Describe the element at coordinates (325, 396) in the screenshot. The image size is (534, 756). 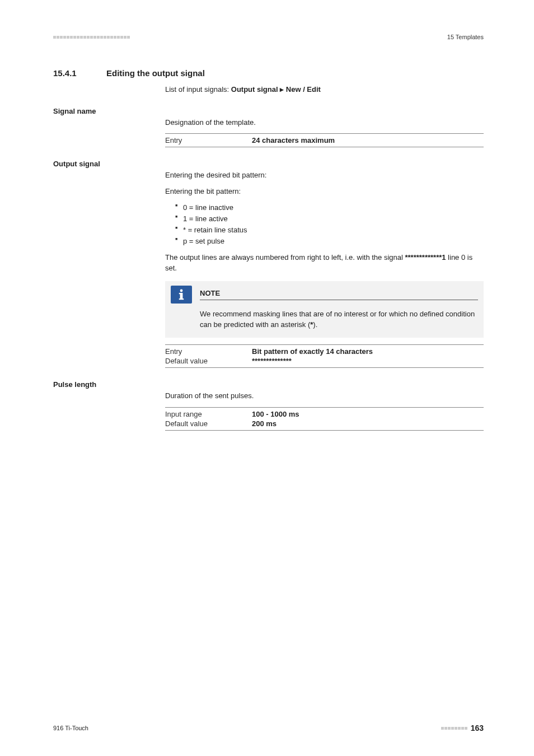
I see `pulse-desc: Duration of the sent pulses.` at that location.